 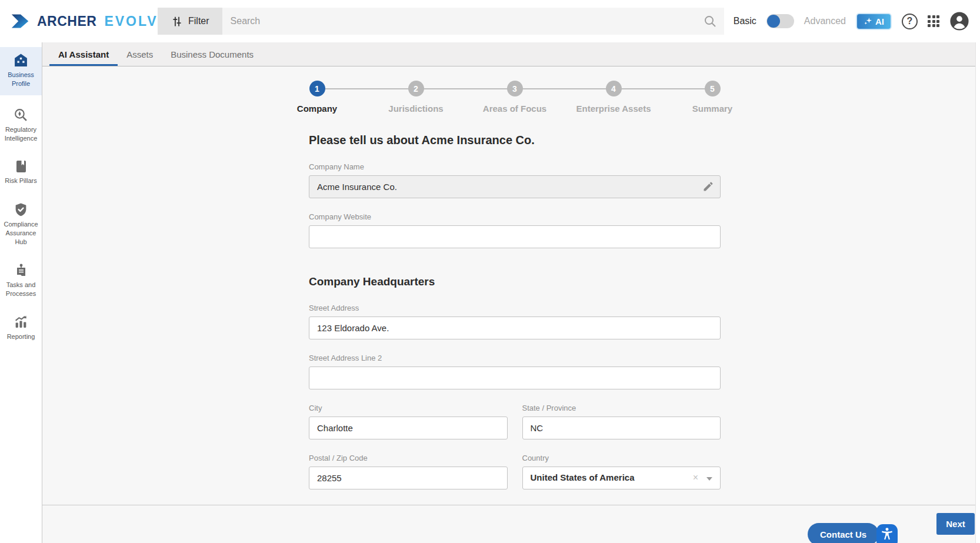 I want to click on ai-sparkle-icon, so click(x=868, y=21).